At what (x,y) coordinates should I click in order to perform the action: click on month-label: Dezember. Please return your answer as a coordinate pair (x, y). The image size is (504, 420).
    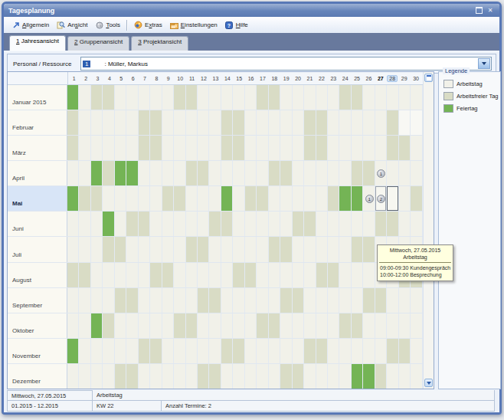
    Looking at the image, I should click on (38, 376).